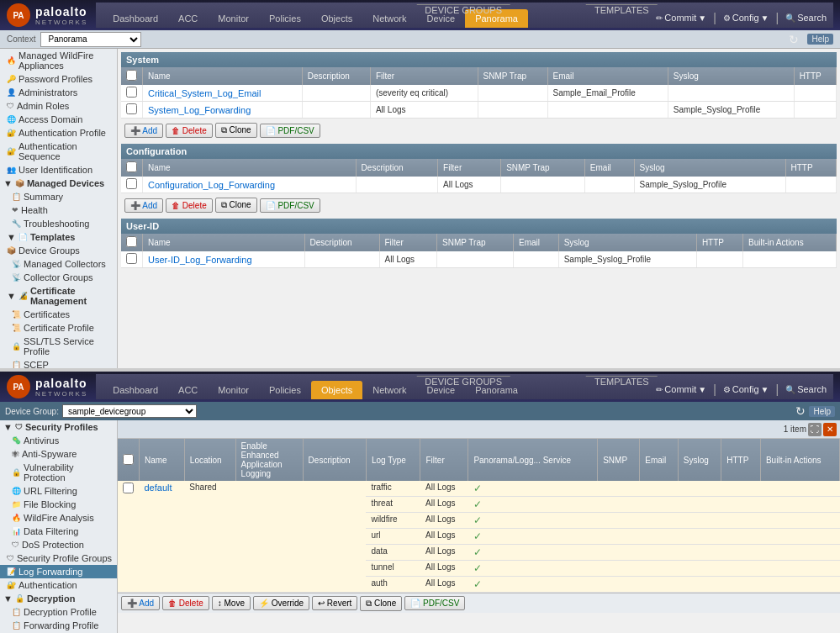  What do you see at coordinates (59, 585) in the screenshot?
I see `sidebar-authentication: 🔐 Authentication` at bounding box center [59, 585].